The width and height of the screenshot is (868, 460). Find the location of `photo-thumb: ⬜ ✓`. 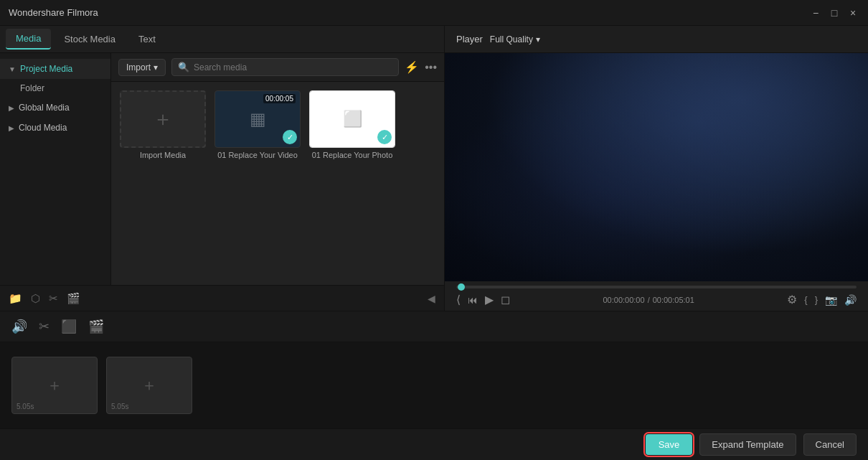

photo-thumb: ⬜ ✓ is located at coordinates (352, 119).